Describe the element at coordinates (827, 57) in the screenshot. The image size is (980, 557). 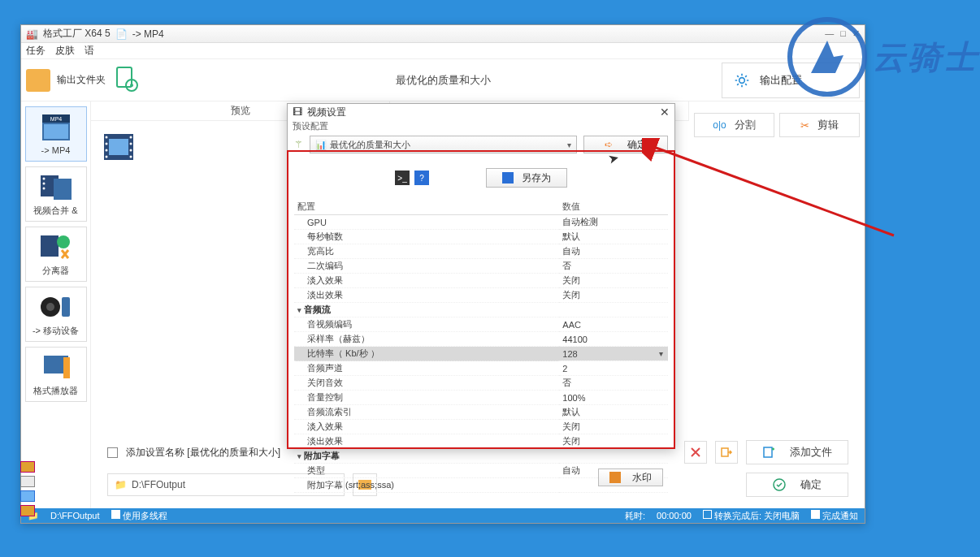
I see `knight-circle-icon` at that location.